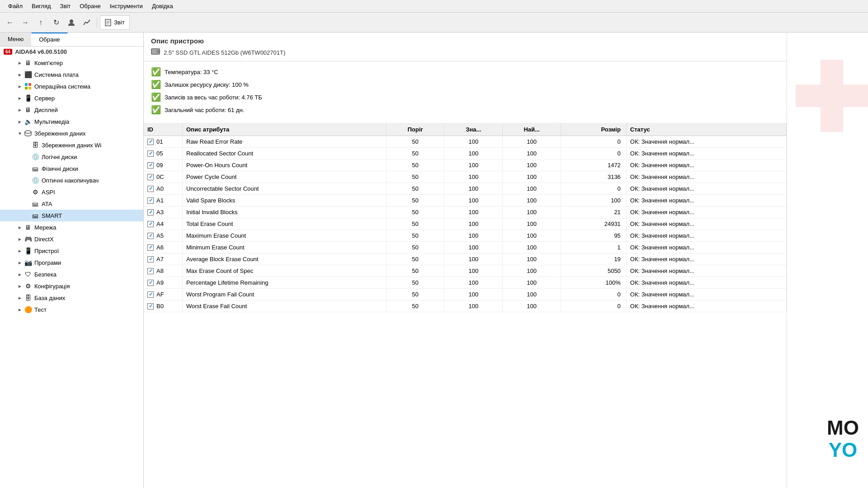 This screenshot has height=488, width=868. What do you see at coordinates (465, 212) in the screenshot?
I see `table-row: A3 Initial Invalid Blocks 50 100 100 21 …` at bounding box center [465, 212].